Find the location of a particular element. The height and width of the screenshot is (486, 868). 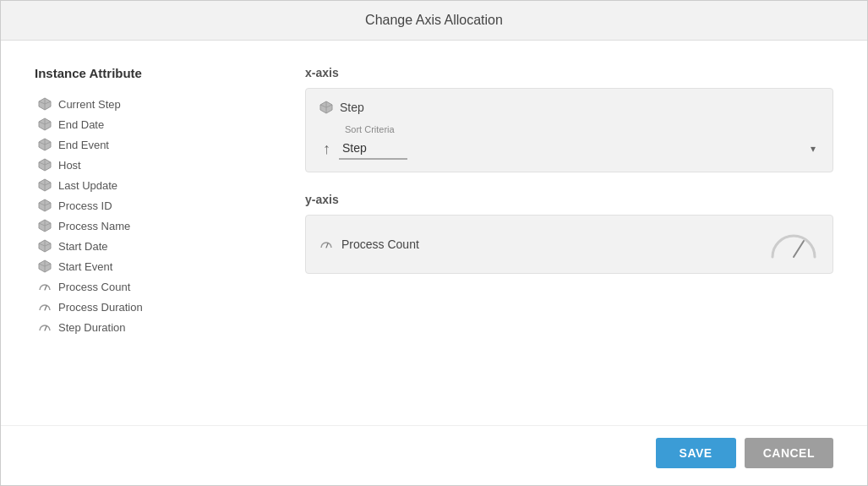

attribute-label: Process Duration is located at coordinates (101, 308).